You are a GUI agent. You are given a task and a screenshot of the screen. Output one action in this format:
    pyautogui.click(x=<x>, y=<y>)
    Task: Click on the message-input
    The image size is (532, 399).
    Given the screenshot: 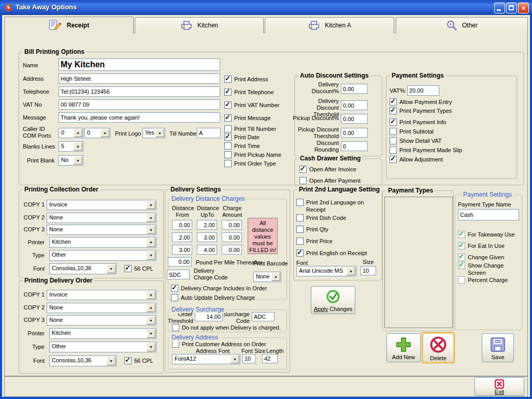 What is the action you would take?
    pyautogui.click(x=139, y=117)
    